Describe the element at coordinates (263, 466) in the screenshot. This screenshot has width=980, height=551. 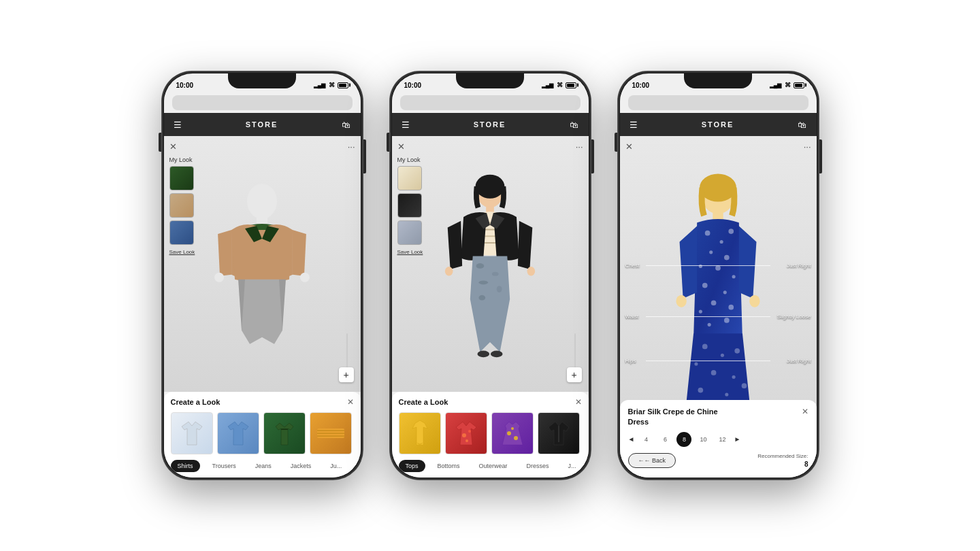
I see `category-pills-1: Shirts Trousers Jeans Jackets Ju...` at that location.